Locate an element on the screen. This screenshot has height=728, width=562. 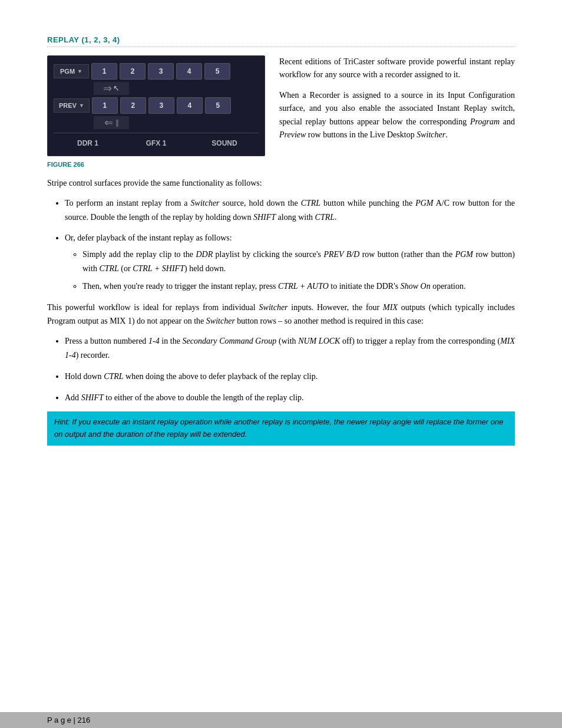
pgm-text: PGM is located at coordinates (67, 71).